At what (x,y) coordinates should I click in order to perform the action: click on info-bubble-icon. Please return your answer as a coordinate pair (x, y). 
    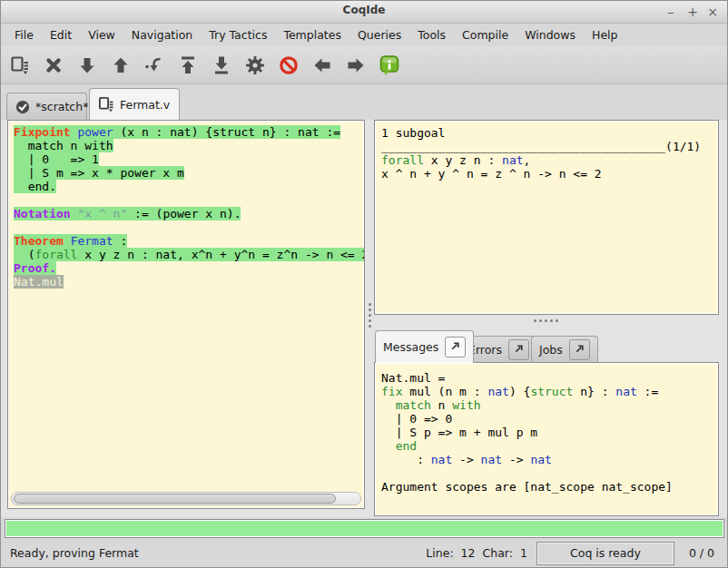
    Looking at the image, I should click on (389, 65).